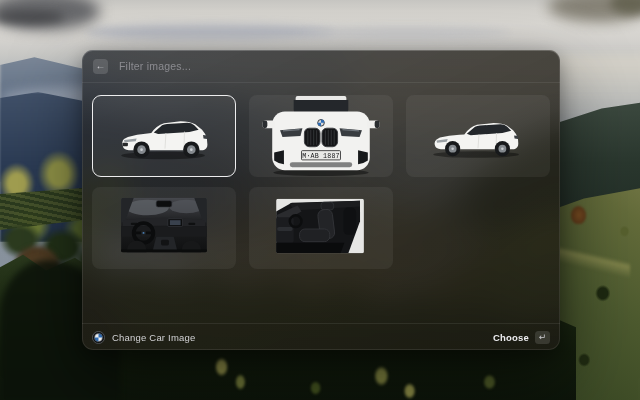 The height and width of the screenshot is (400, 640). What do you see at coordinates (321, 136) in the screenshot?
I see `car-front-thumbnail: M·AB 1887` at bounding box center [321, 136].